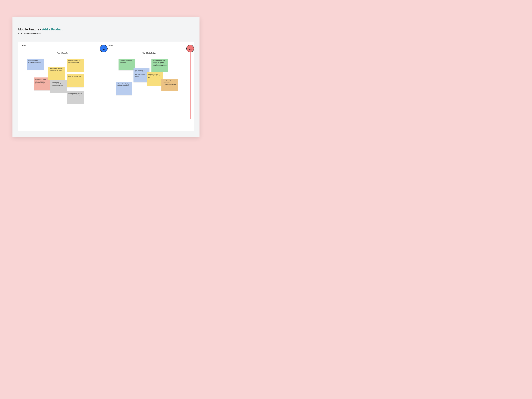  What do you see at coordinates (59, 87) in the screenshot?
I see `sticky-note: Can we have personalization? Recommend a…` at bounding box center [59, 87].